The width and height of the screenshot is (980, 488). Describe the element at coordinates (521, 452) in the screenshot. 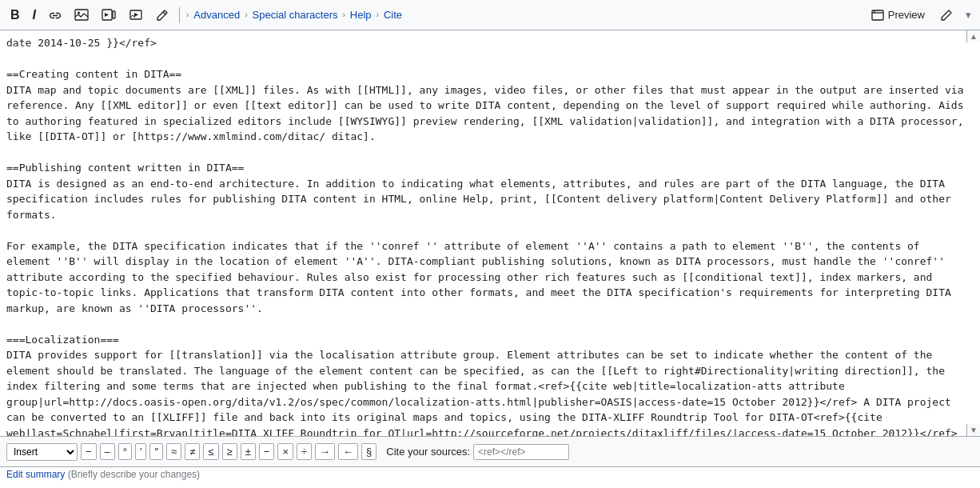

I see `ref-input` at that location.